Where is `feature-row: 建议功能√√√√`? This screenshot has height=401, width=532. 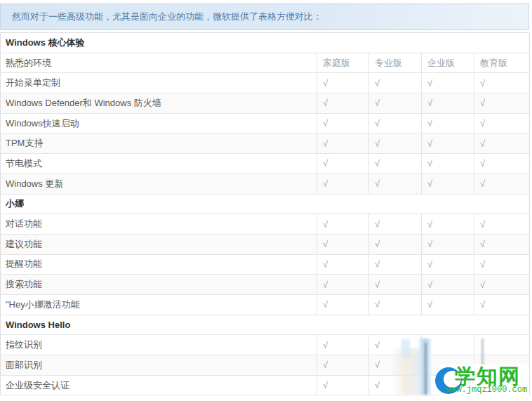
feature-row: 建议功能√√√√ is located at coordinates (265, 244).